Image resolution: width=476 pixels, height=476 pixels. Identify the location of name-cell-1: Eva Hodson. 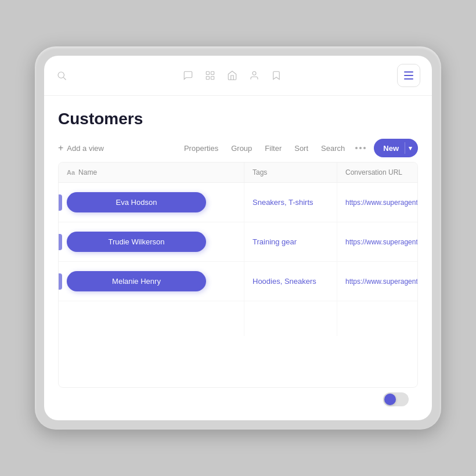
(152, 202).